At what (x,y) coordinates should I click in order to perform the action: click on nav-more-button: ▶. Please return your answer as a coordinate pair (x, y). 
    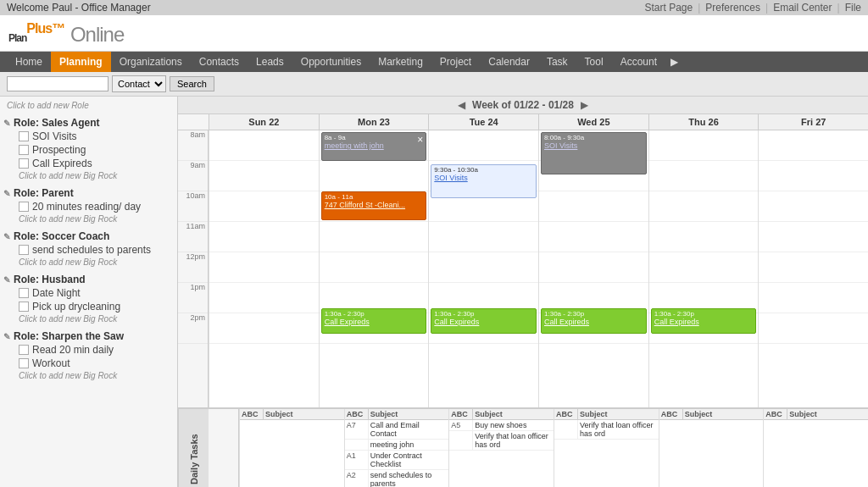
    Looking at the image, I should click on (675, 62).